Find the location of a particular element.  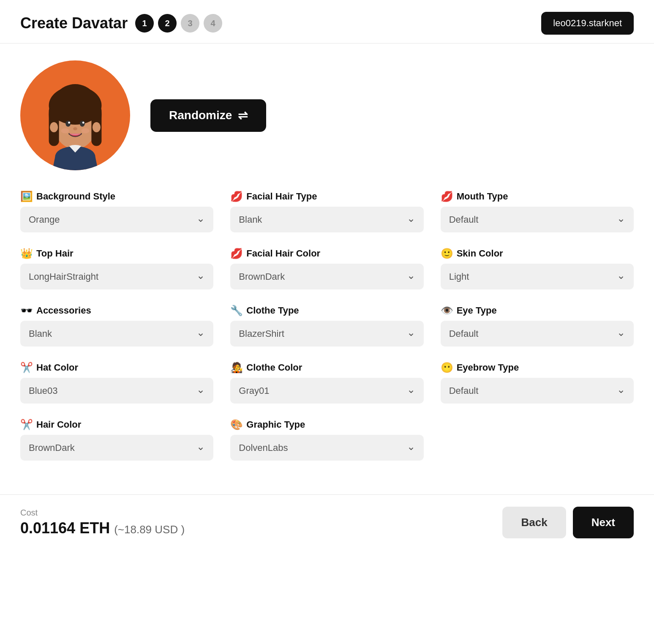

attribute-group-facial-hair-type: 💋 Facial Hair TypeBlankBeardMediumBeardL… is located at coordinates (327, 211).